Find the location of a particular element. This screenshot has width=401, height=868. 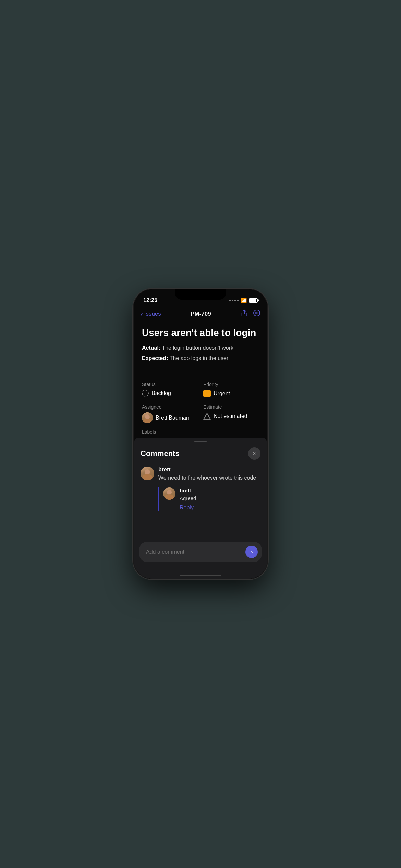

reply-item: brett Agreed Reply is located at coordinates (212, 499).